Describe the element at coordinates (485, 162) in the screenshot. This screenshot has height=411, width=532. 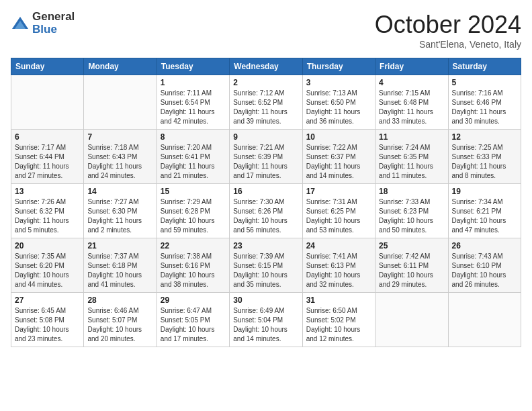
I see `day-info: Sunrise: 7:25 AMSunset: 6:33 PMDaylight:…` at that location.